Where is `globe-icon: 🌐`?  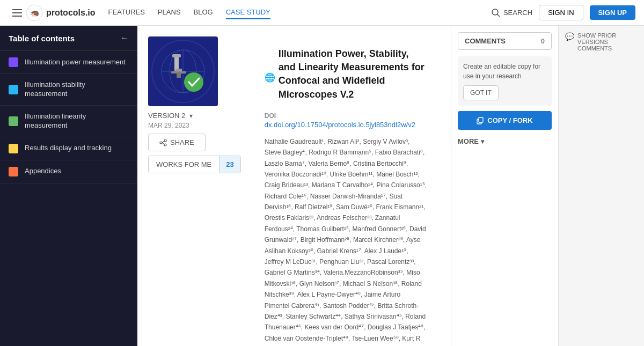
globe-icon: 🌐 is located at coordinates (270, 77).